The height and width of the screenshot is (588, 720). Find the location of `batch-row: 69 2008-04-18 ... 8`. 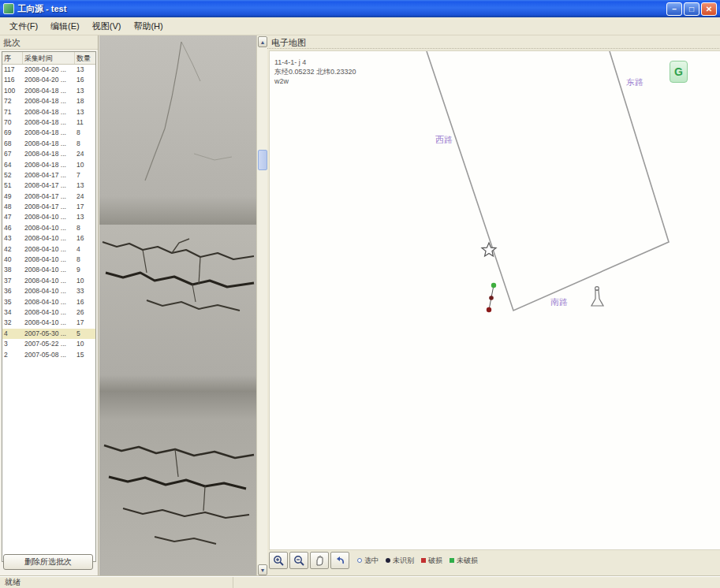

batch-row: 69 2008-04-18 ... 8 is located at coordinates (49, 132).